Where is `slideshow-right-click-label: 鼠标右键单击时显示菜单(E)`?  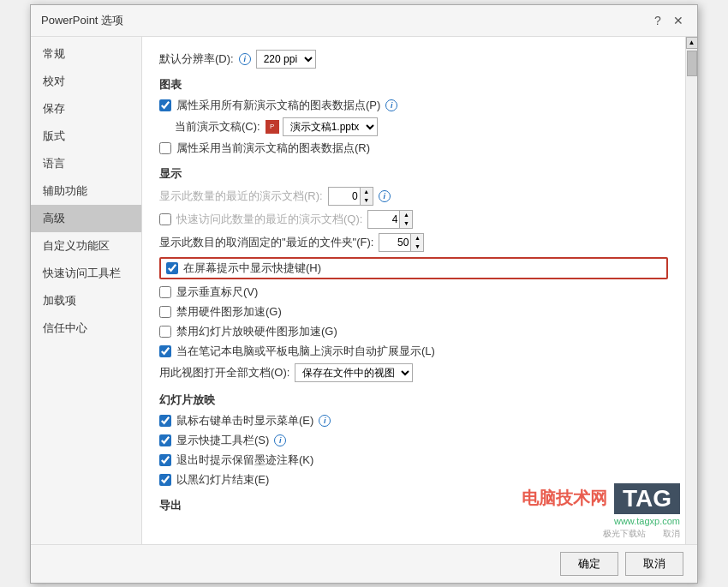 slideshow-right-click-label: 鼠标右键单击时显示菜单(E) is located at coordinates (245, 421).